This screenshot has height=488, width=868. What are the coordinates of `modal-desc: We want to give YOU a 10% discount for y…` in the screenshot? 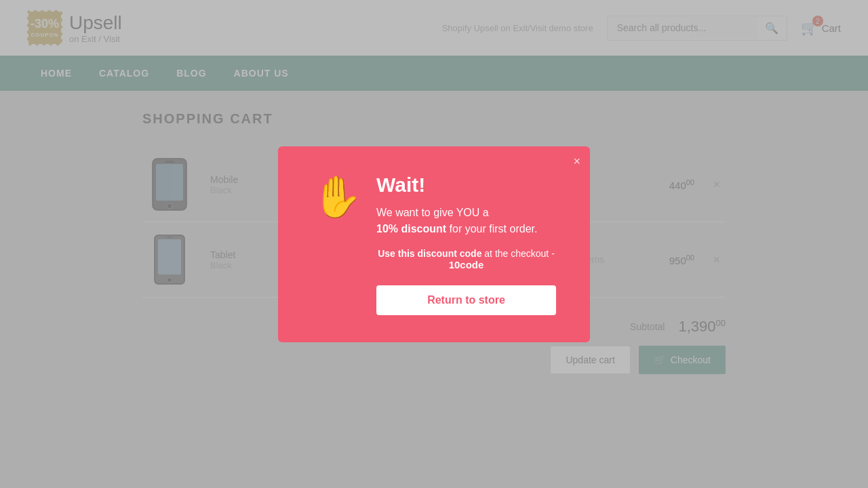 It's located at (467, 221).